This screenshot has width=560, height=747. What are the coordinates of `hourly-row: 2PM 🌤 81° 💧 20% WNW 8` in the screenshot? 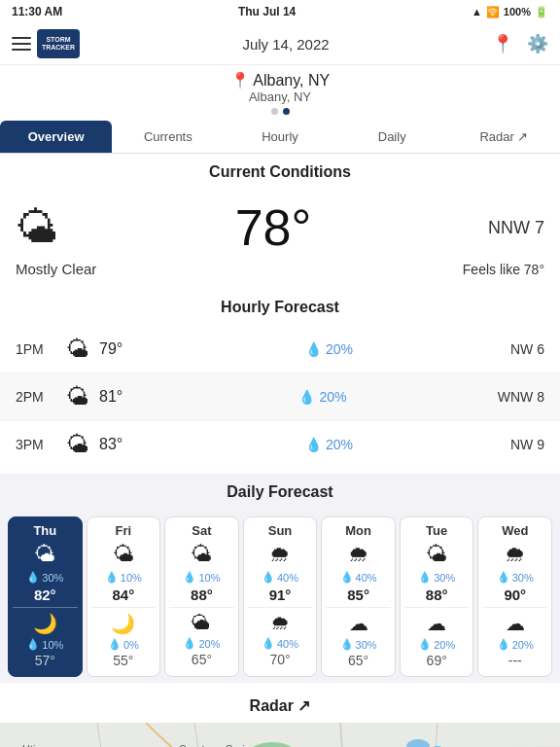 It's located at (280, 397).